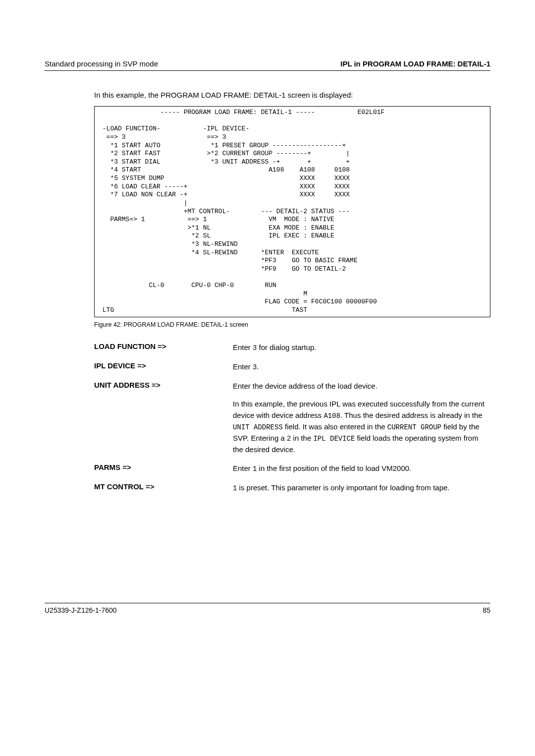  What do you see at coordinates (362, 367) in the screenshot?
I see `def-desc: Enter 3.` at bounding box center [362, 367].